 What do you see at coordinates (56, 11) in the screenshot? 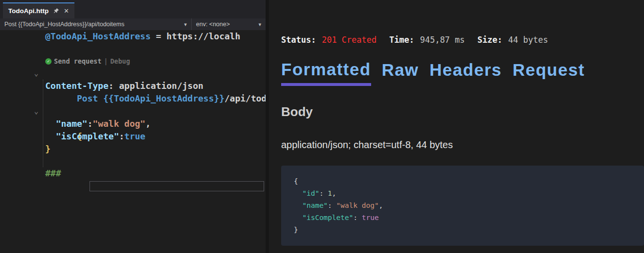
I see `pin-icon` at bounding box center [56, 11].